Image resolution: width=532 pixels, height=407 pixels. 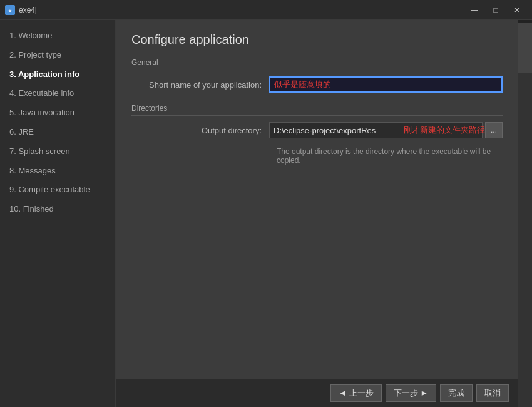 I want to click on finish-button: 完成, so click(x=456, y=393).